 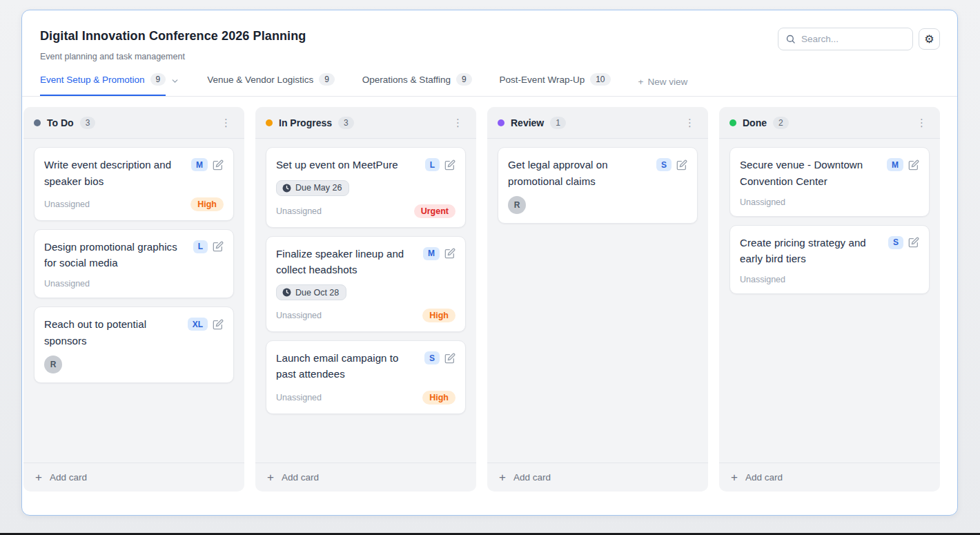 I want to click on column-body: Secure venue - Downtown Convention Cente…, so click(x=830, y=301).